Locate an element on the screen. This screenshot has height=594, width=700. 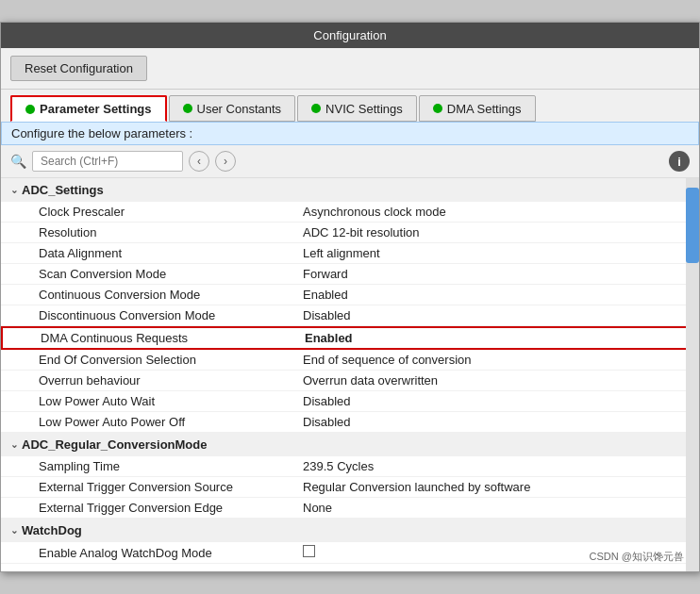
chevron-adc-settings: ⌄ is located at coordinates (14, 190).